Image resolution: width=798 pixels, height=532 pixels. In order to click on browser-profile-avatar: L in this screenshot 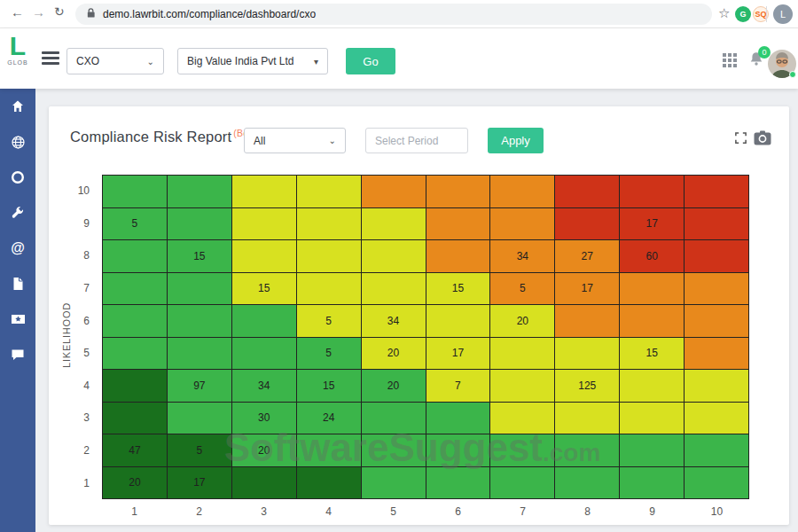, I will do `click(783, 14)`.